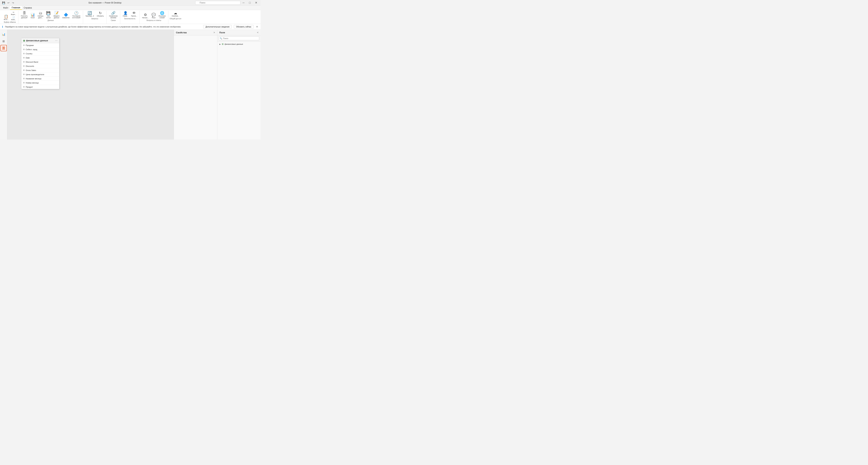 This screenshot has height=465, width=868. What do you see at coordinates (176, 14) in the screenshot?
I see `ribbon-btn-publish: ☁ Опублик...` at bounding box center [176, 14].